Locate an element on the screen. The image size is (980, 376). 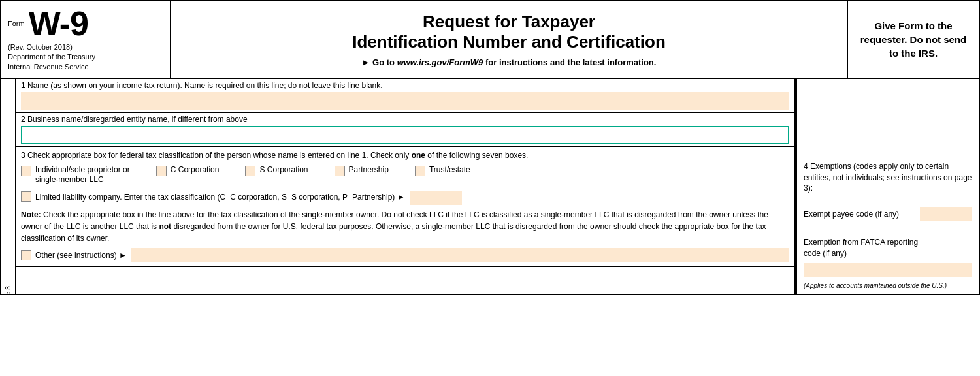
line1-input is located at coordinates (405, 101).